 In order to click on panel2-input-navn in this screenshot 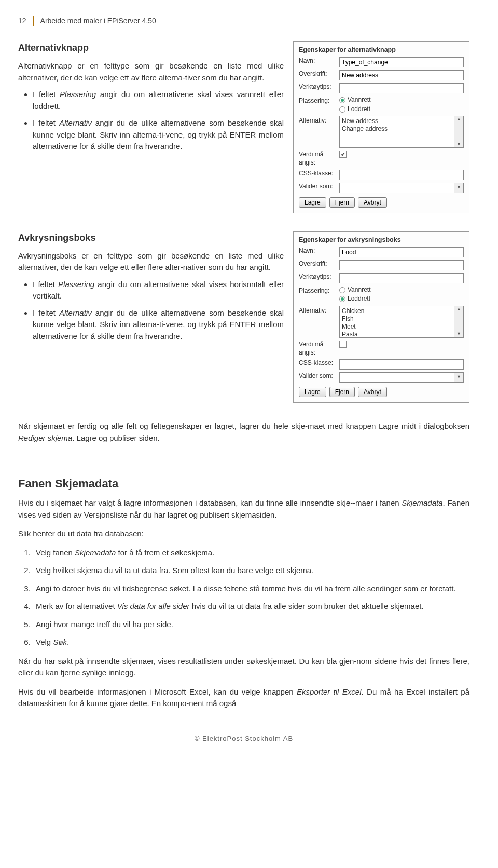, I will do `click(402, 252)`.